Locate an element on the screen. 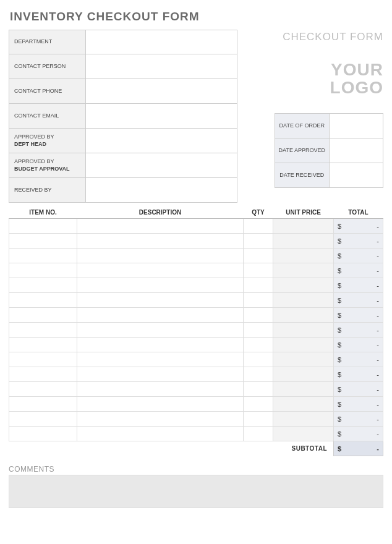 This screenshot has width=392, height=544. info-field-row: CONTACT EMAIL is located at coordinates (123, 116).